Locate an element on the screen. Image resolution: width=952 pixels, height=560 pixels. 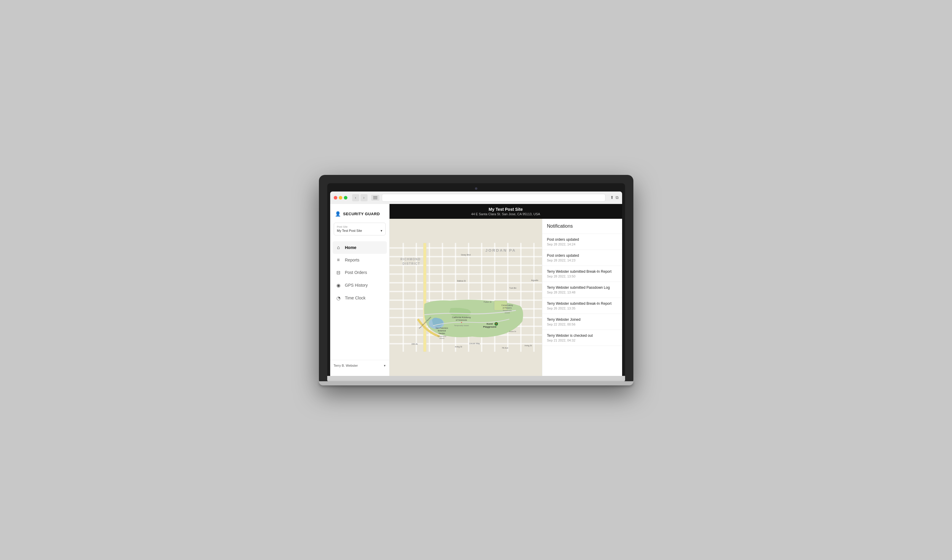
time-clock-icon: ◔ is located at coordinates (338, 298).